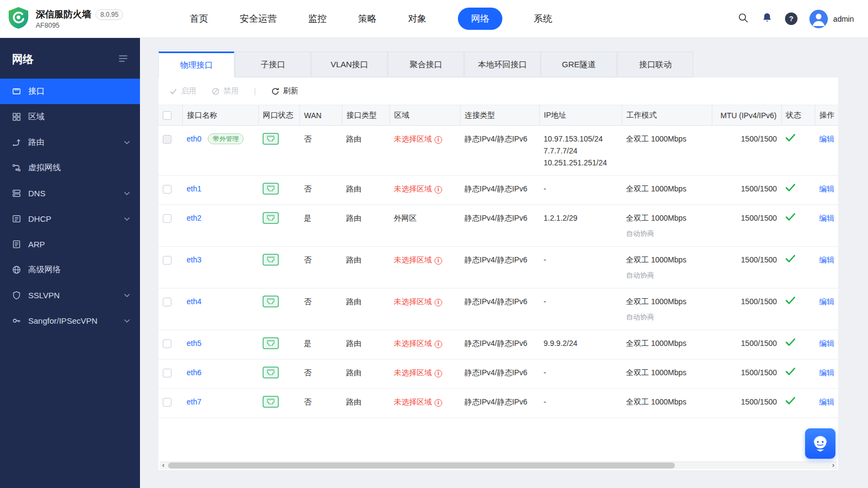 The image size is (868, 488). Describe the element at coordinates (667, 374) in the screenshot. I see `work-mode-value: 全双工 1000Mbps` at that location.